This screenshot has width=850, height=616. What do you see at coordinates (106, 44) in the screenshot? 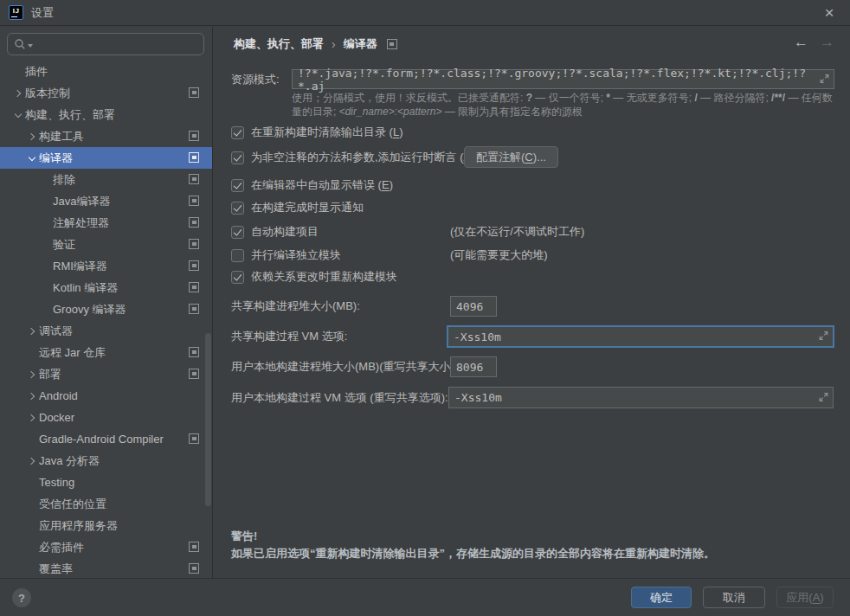
I see `search-input` at bounding box center [106, 44].